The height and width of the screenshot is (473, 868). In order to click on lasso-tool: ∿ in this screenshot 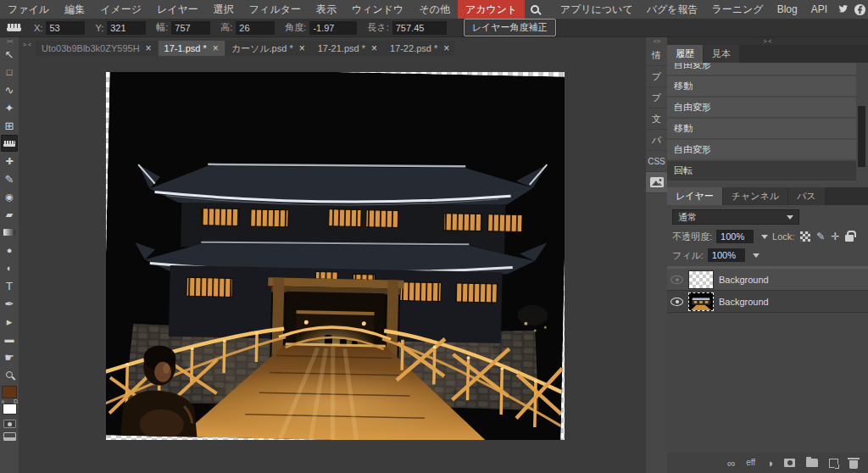, I will do `click(9, 90)`.